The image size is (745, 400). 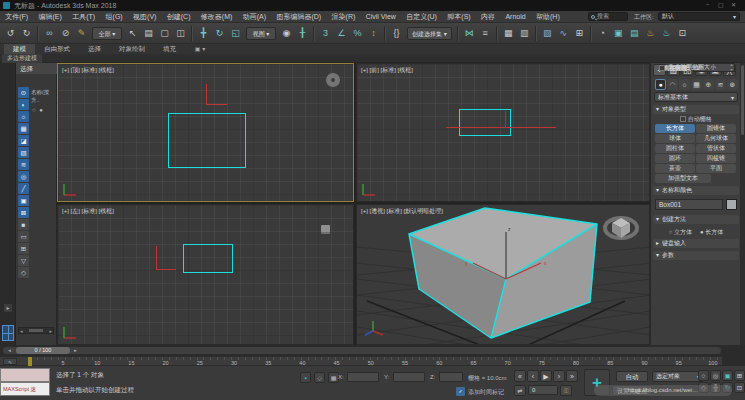 What do you see at coordinates (20, 49) in the screenshot?
I see `ribbon-tab: 建模` at bounding box center [20, 49].